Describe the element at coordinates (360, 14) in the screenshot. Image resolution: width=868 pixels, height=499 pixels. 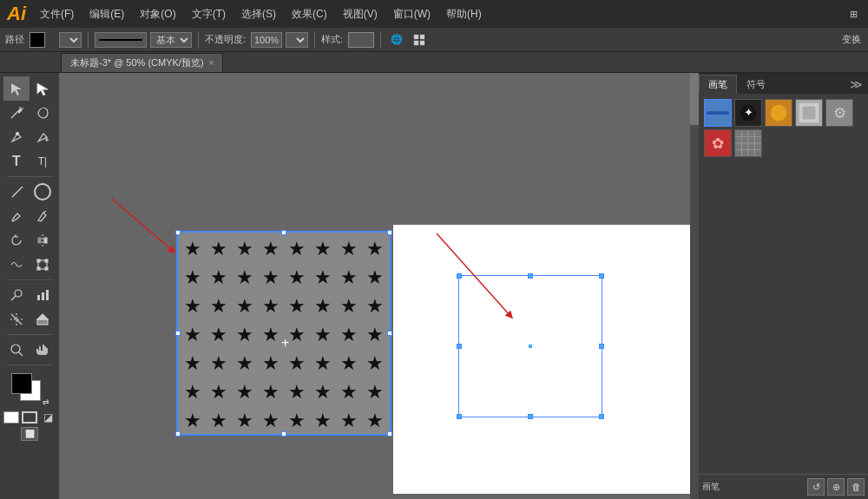
I see `menu-view: 视图(V)` at that location.